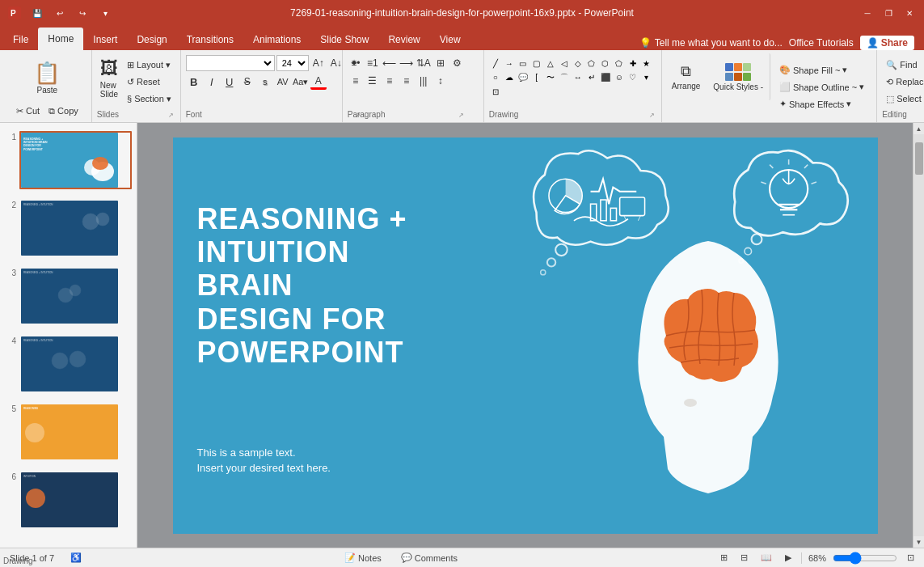 The width and height of the screenshot is (924, 567). Describe the element at coordinates (194, 82) in the screenshot. I see `bold-button: B` at that location.